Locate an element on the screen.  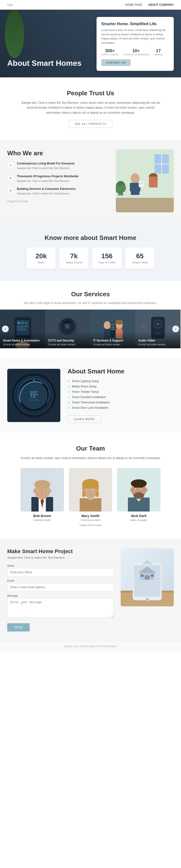
team-photo-bob is located at coordinates (42, 490).